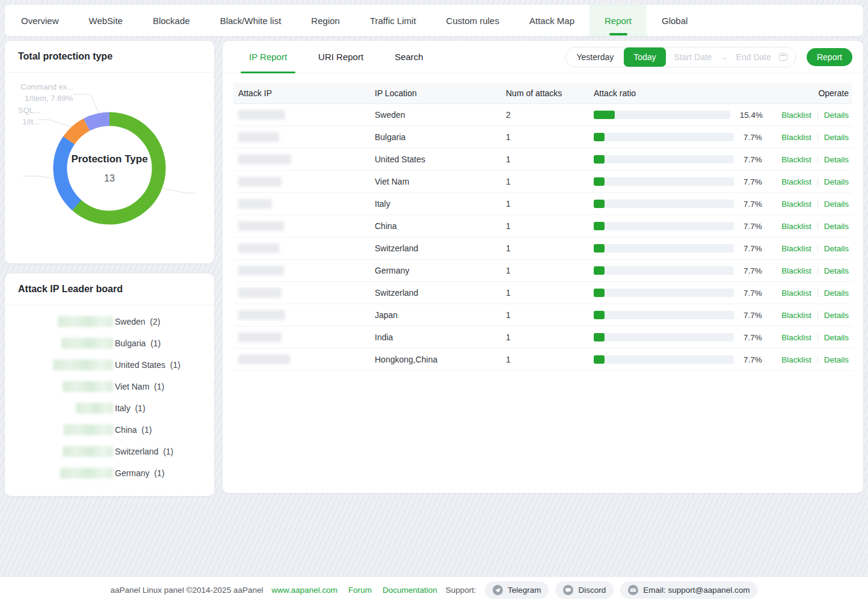 The image size is (868, 603). Describe the element at coordinates (675, 20) in the screenshot. I see `nav-item-global: Global` at that location.